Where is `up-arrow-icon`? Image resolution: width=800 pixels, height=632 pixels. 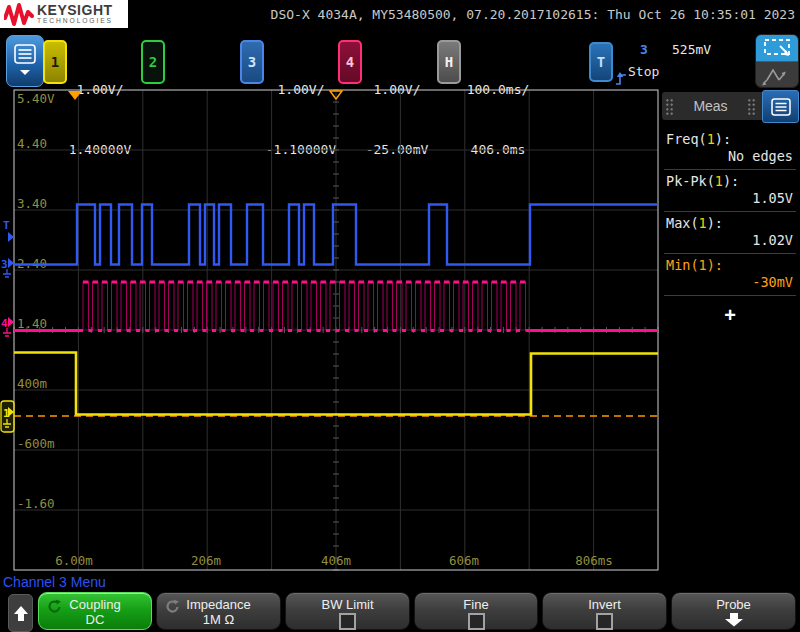
up-arrow-icon is located at coordinates (21, 614).